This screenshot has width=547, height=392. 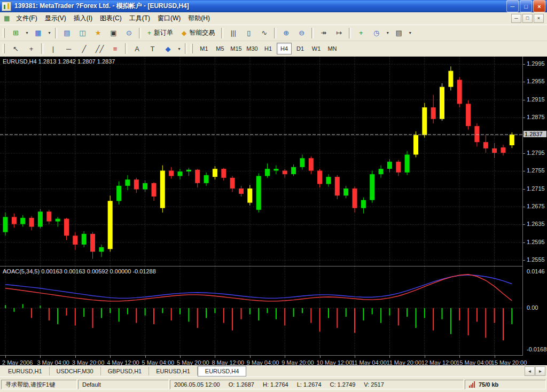 I want to click on shapes-dropdown: ▾, so click(x=179, y=49).